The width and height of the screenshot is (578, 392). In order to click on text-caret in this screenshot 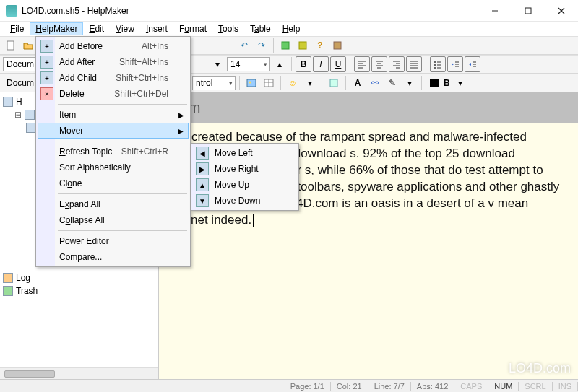, I will do `click(253, 220)`.